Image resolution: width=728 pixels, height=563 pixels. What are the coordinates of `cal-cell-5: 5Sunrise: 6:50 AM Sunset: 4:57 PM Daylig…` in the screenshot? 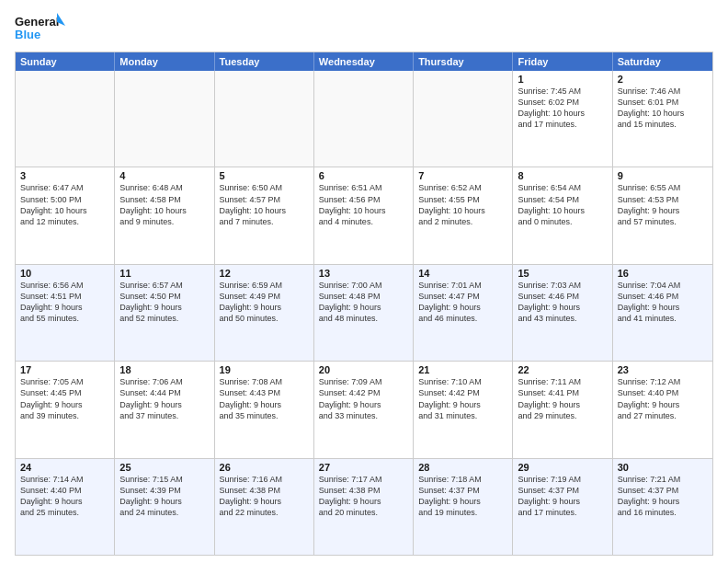 It's located at (265, 215).